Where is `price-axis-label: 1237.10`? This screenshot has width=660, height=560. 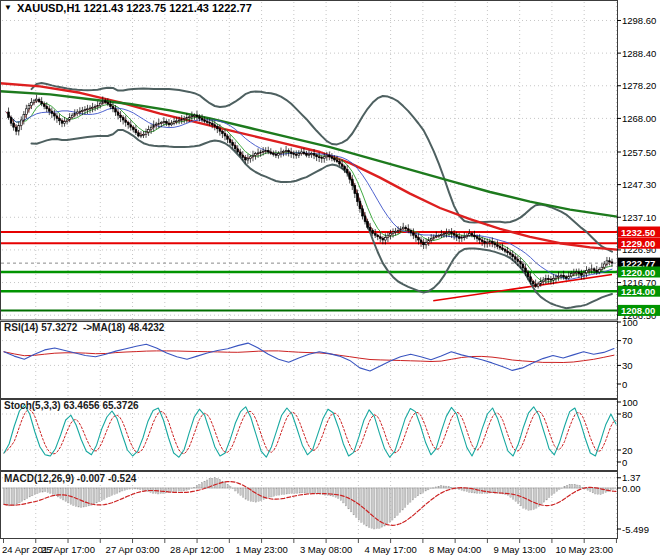 price-axis-label: 1237.10 is located at coordinates (639, 218).